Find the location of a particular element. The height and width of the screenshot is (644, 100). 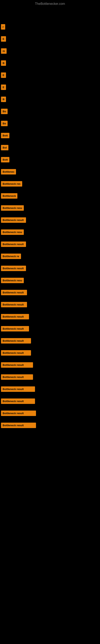

bottleneck-result-label: Bottleneck res is located at coordinates (11, 184).